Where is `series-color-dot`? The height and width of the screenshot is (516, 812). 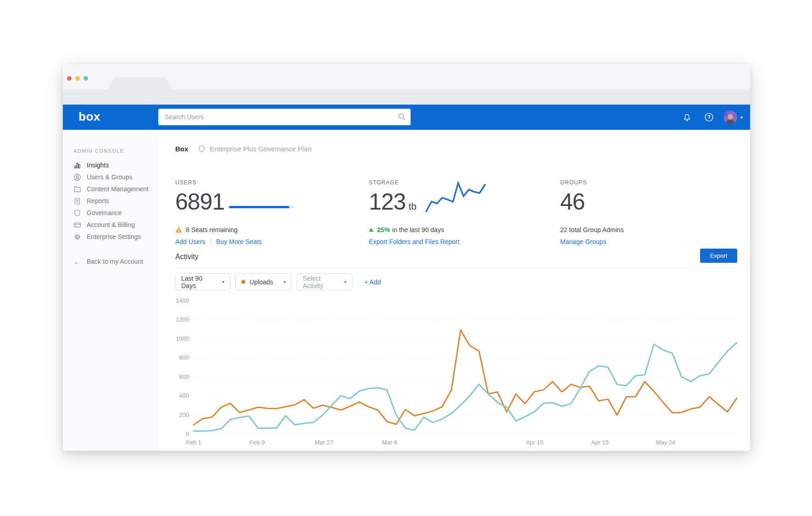
series-color-dot is located at coordinates (243, 282).